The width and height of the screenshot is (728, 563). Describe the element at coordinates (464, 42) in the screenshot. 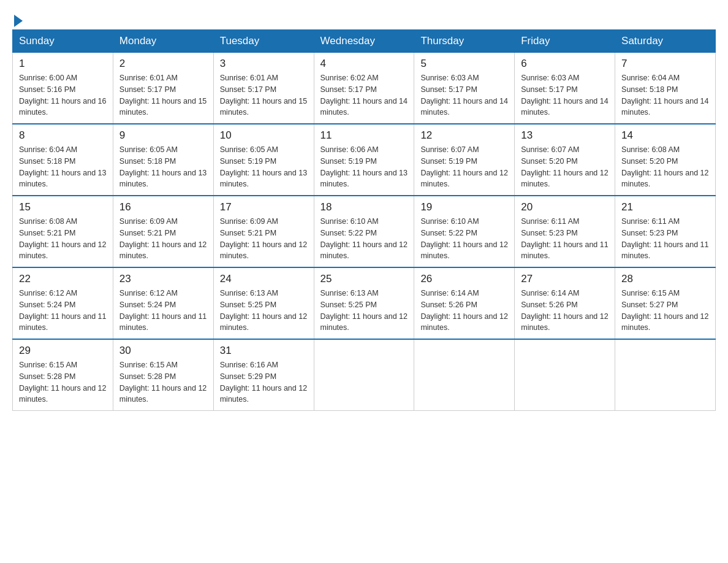

I see `weekday-header-thursday: Thursday` at that location.